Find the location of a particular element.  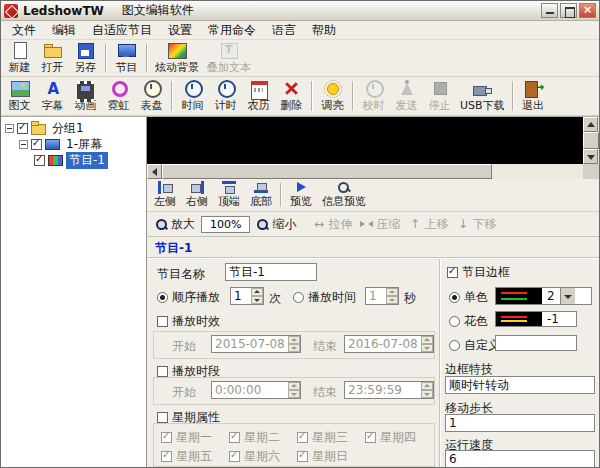

scroll-down-button is located at coordinates (590, 156).